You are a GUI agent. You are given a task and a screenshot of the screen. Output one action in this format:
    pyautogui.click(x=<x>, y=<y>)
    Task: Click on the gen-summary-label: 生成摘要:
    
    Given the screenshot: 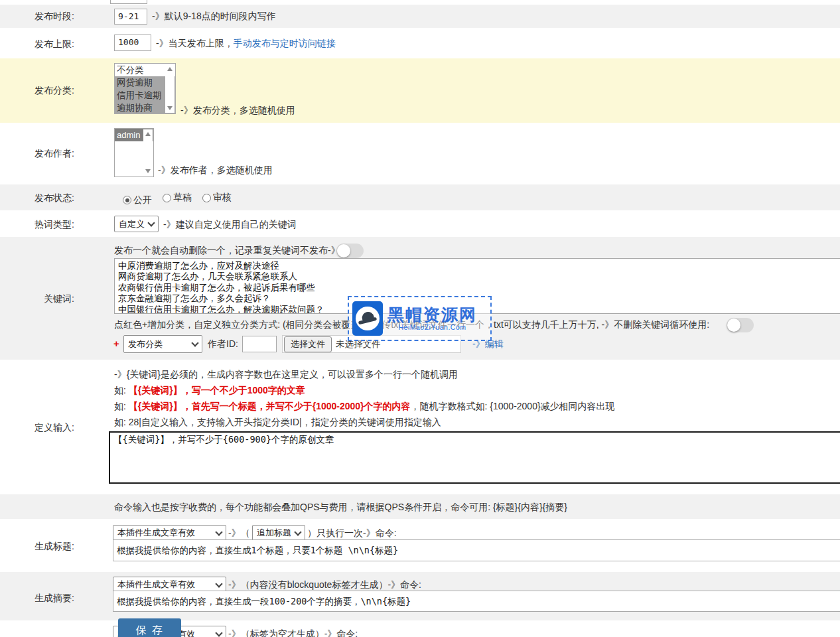 What is the action you would take?
    pyautogui.click(x=37, y=599)
    